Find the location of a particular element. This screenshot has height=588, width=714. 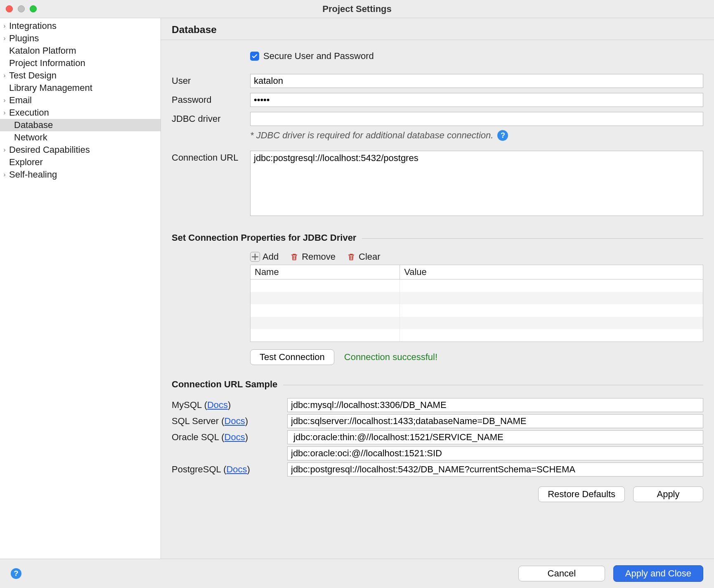

traffic-lights is located at coordinates (21, 9).